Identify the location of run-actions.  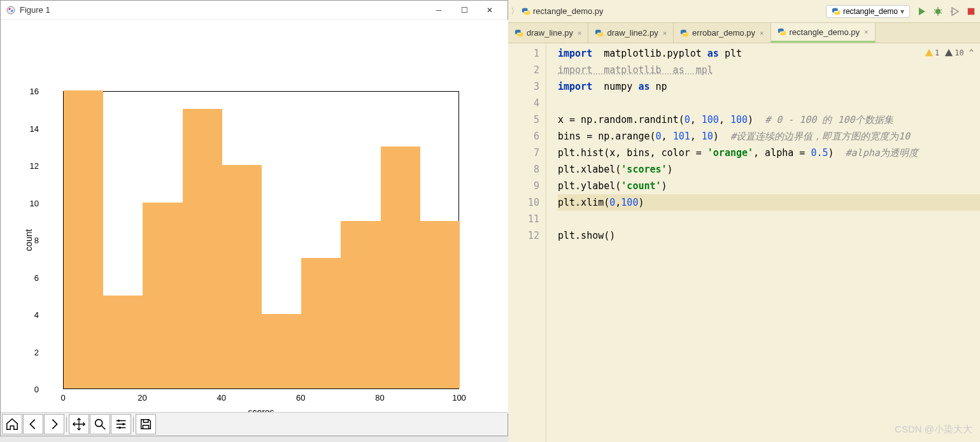
(946, 11).